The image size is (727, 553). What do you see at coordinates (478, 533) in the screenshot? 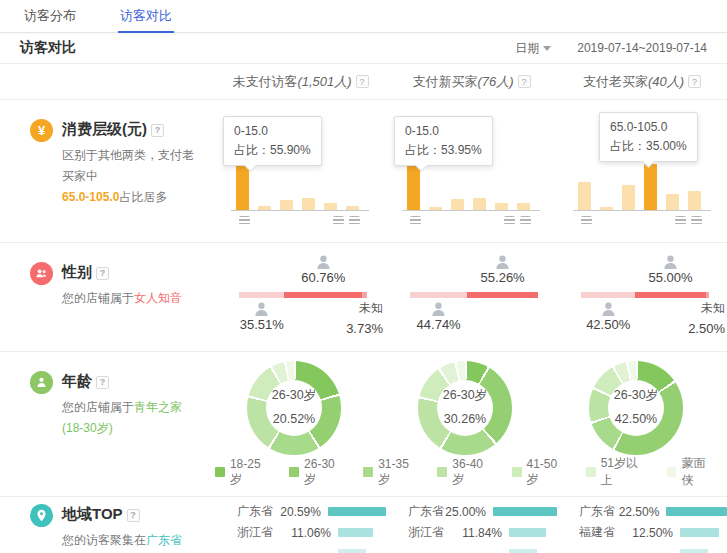
I see `region-percent: 11.84%` at bounding box center [478, 533].